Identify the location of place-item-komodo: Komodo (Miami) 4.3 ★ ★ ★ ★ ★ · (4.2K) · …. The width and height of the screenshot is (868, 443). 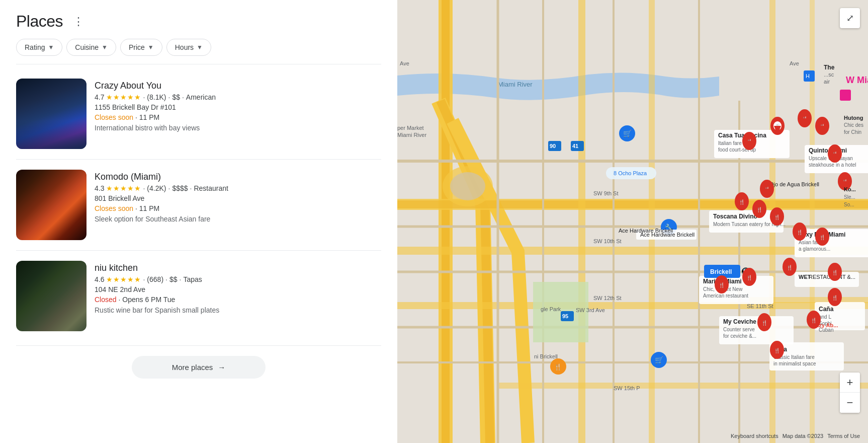
(199, 205).